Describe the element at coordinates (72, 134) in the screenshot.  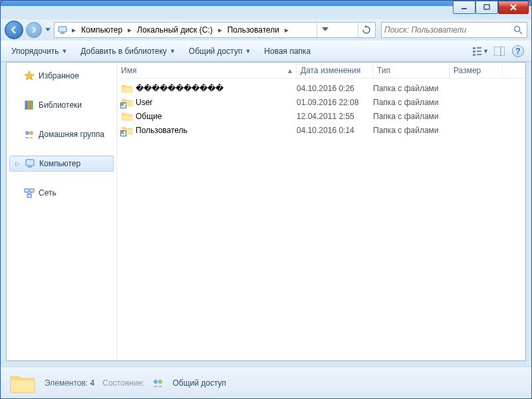
I see `sidebar-item-label: Домашняя группа` at that location.